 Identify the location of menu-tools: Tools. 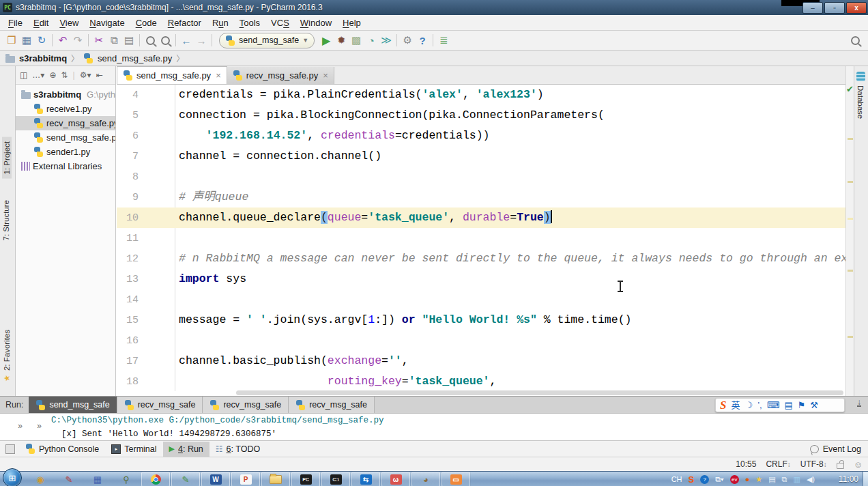
(250, 23).